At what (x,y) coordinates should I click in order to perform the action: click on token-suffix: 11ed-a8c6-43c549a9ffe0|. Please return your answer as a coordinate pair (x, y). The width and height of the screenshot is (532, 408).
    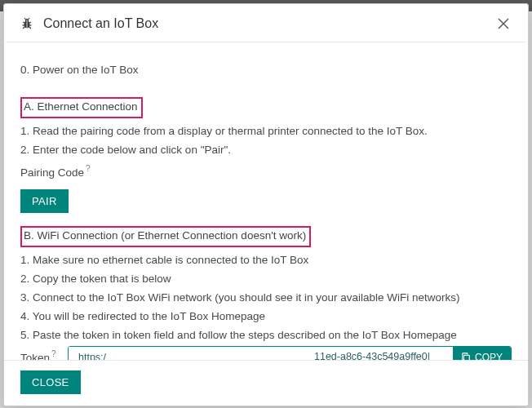
    Looking at the image, I should click on (383, 353).